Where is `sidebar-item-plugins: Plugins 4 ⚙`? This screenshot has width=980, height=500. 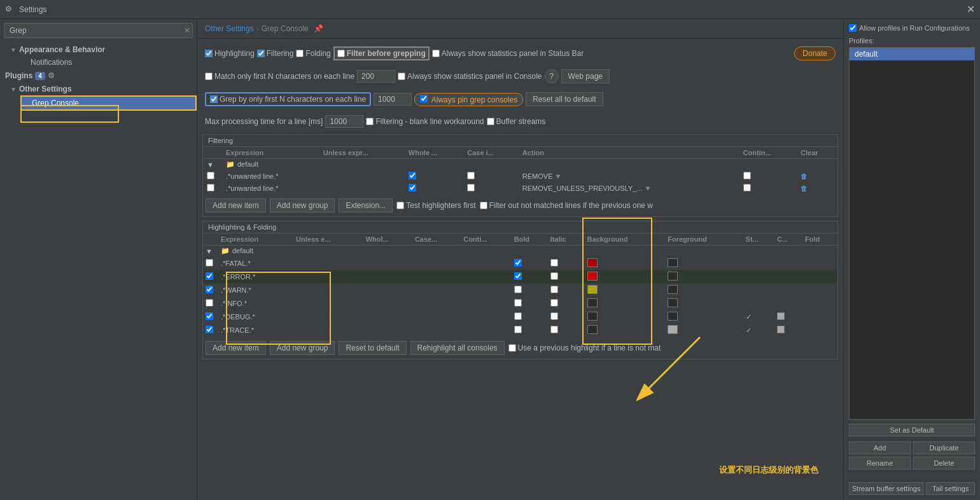 sidebar-item-plugins: Plugins 4 ⚙ is located at coordinates (98, 76).